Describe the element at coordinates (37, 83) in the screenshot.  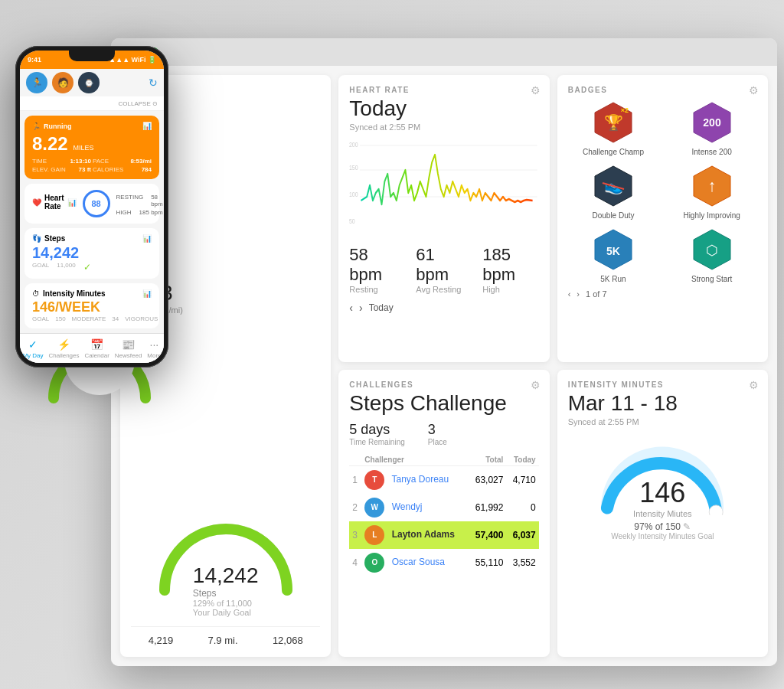
I see `phone-icon-profile: 🏃` at that location.